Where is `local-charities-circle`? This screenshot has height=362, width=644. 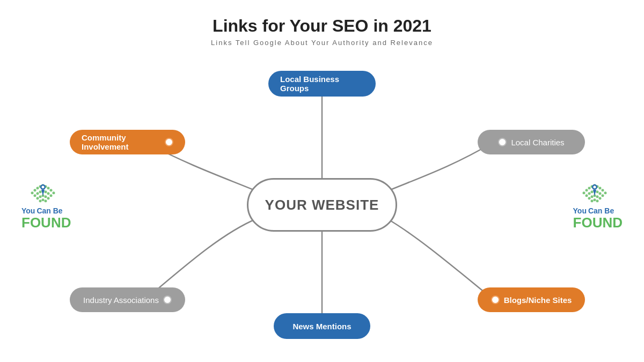 local-charities-circle is located at coordinates (502, 142).